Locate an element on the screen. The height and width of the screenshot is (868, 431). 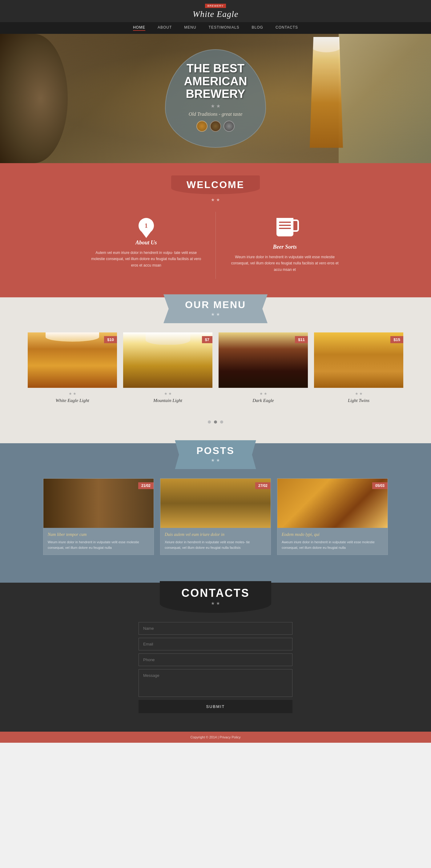
menu-item-info-1: ★ ★ Mountain Light is located at coordinates (168, 398).